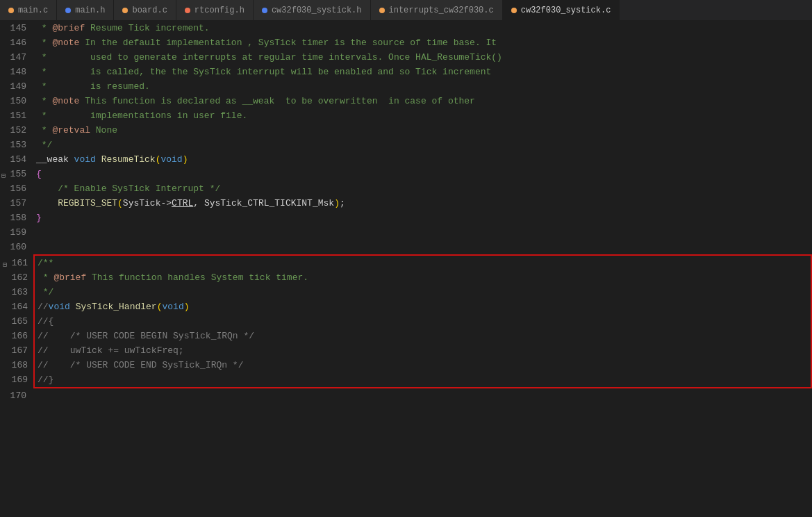  Describe the element at coordinates (28, 10) in the screenshot. I see `tab-main-c: main.c` at that location.